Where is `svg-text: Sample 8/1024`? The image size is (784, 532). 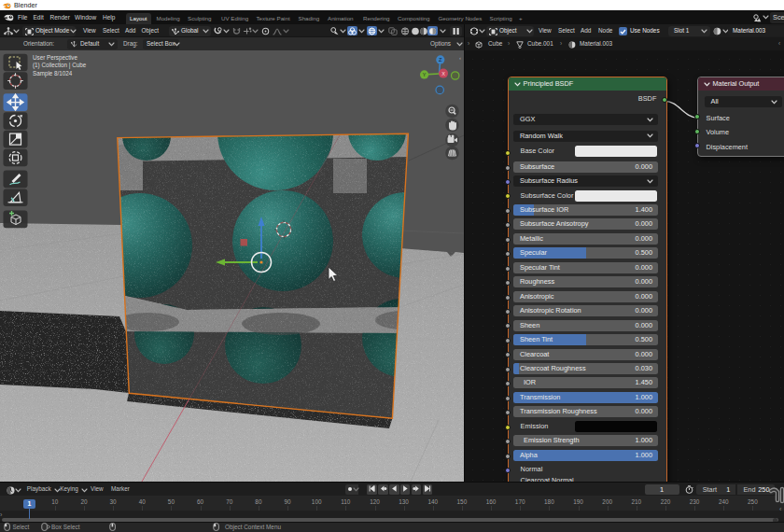 svg-text: Sample 8/1024 is located at coordinates (52, 74).